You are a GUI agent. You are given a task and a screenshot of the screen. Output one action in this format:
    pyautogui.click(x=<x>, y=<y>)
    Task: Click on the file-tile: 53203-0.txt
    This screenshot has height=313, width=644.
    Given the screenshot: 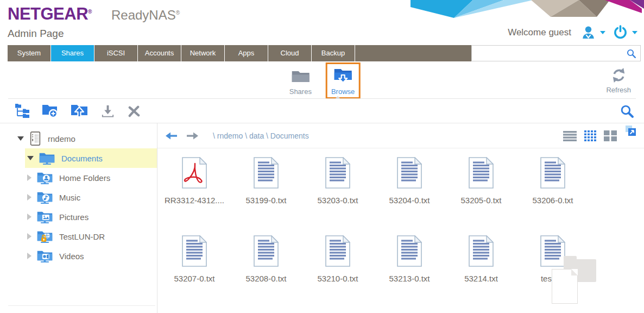 What is the action you would take?
    pyautogui.click(x=338, y=192)
    